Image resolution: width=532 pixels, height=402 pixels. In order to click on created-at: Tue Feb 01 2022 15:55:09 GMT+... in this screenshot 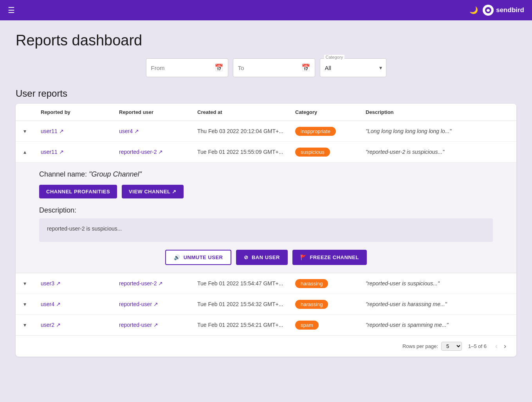, I will do `click(246, 152)`.